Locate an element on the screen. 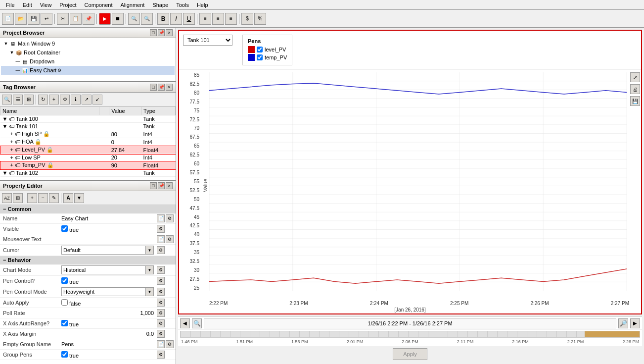  prop-chartmode-dropdown: Historical ▼ is located at coordinates (108, 270).